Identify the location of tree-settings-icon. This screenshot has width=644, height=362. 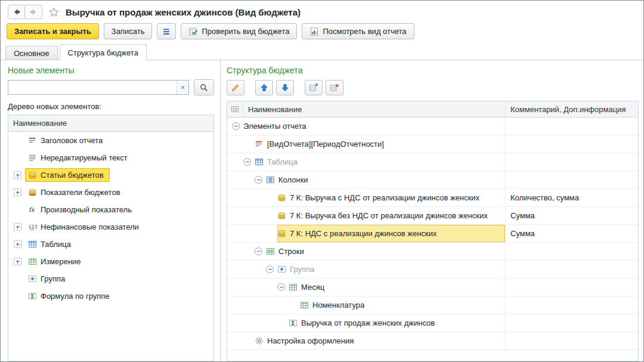
(235, 109).